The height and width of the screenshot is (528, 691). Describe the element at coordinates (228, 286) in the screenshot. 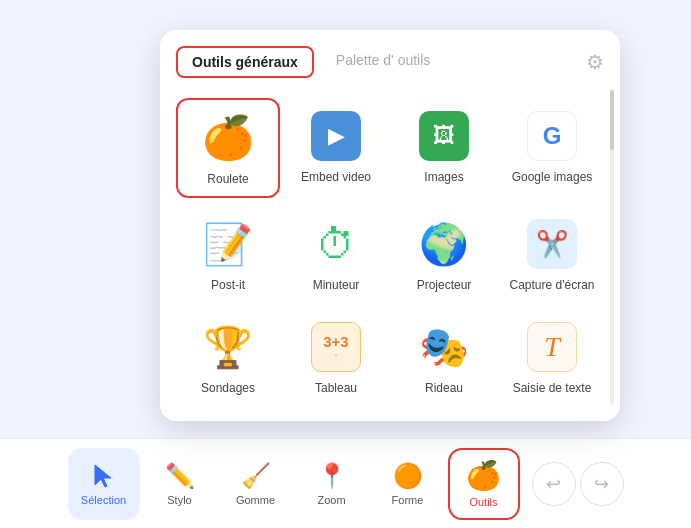

I see `tool-post-it-label: Post-it` at that location.